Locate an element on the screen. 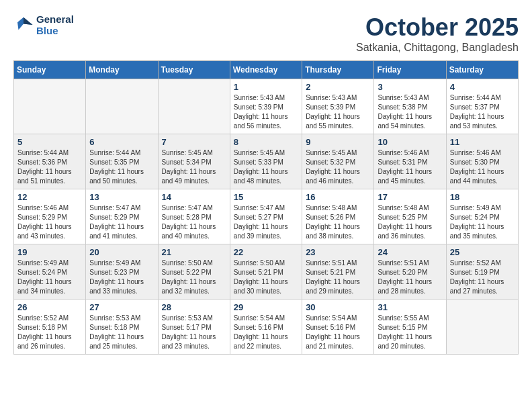  cell-text: Sunrise: 5:48 AM Sunset: 5:26 PM Dayligh… is located at coordinates (338, 222).